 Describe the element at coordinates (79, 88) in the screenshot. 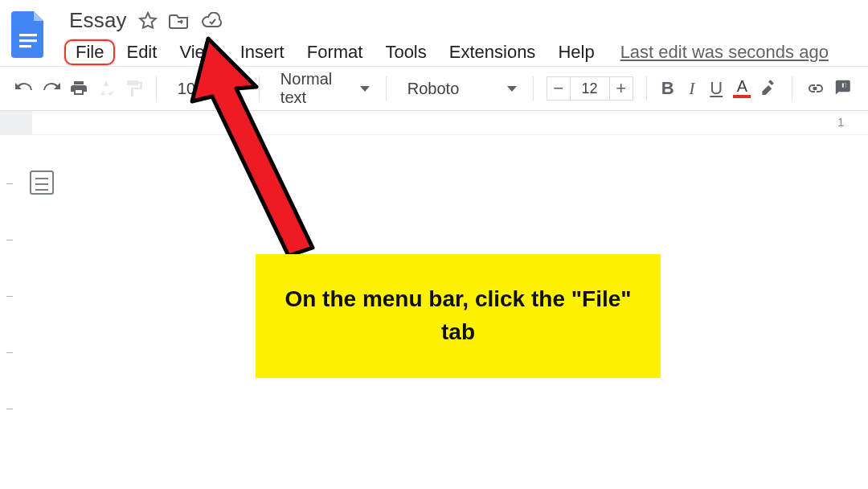

I see `print-icon` at that location.